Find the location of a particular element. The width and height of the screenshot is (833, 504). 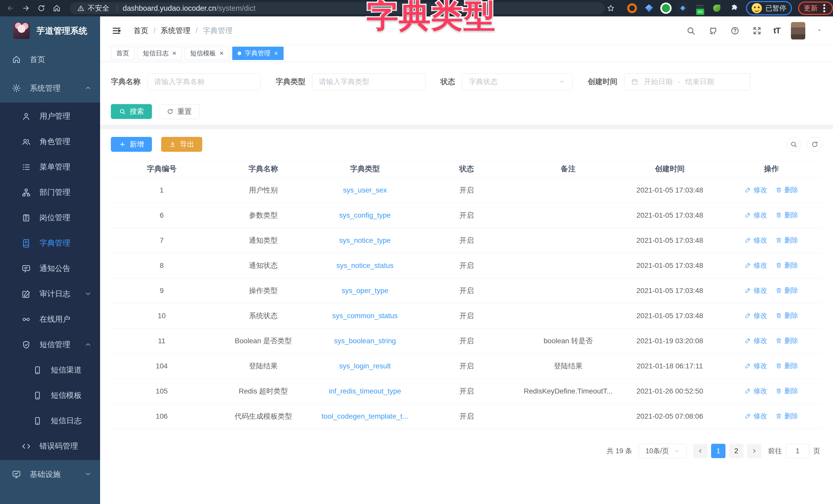

sidebar-item-menu-list: 菜单管理 is located at coordinates (50, 167).